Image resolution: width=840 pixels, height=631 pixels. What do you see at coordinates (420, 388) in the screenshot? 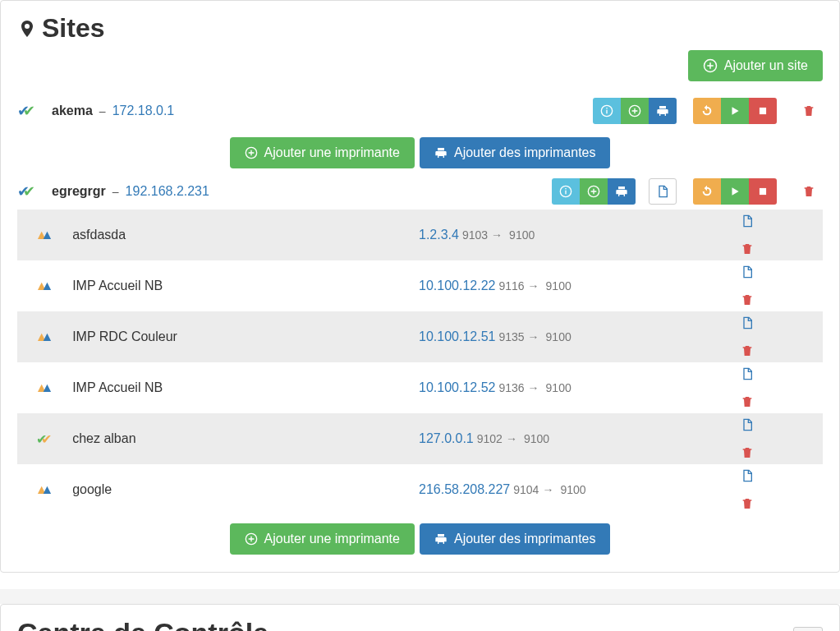
I see `printer-row: ▲▲IMP Accueil NB10.100.12.529136→9100` at bounding box center [420, 388].